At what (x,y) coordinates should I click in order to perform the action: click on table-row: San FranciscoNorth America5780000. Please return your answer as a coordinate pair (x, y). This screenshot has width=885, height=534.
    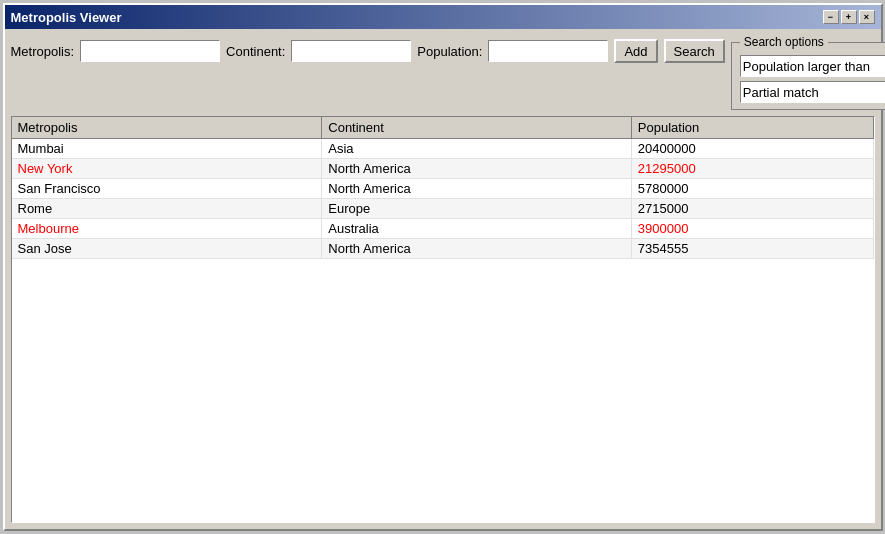
    Looking at the image, I should click on (443, 189).